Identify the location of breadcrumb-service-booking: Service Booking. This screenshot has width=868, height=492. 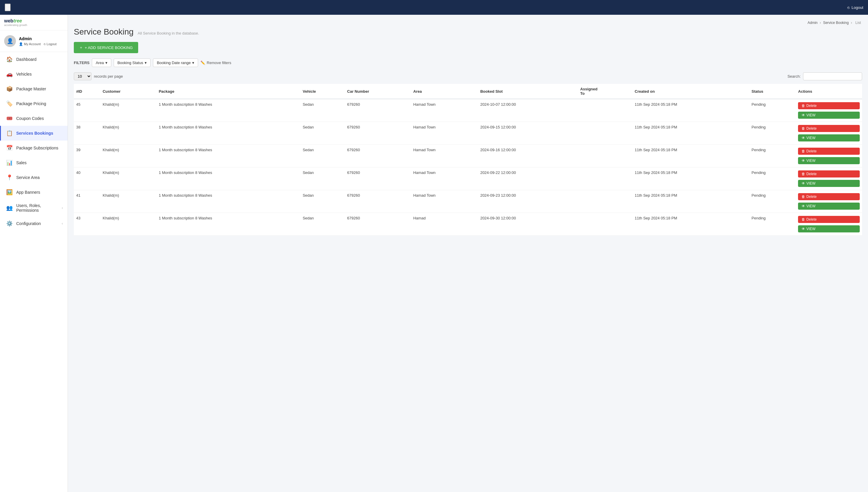
(836, 23).